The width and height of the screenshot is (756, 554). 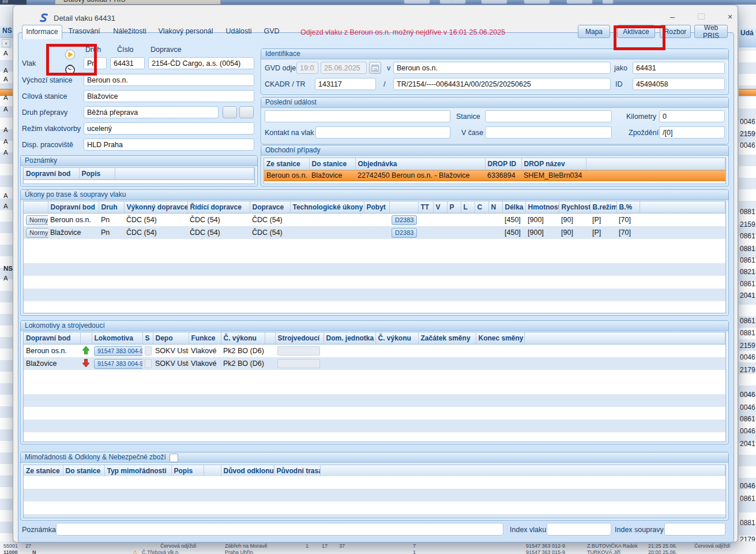 What do you see at coordinates (730, 17) in the screenshot?
I see `close-button: ×` at bounding box center [730, 17].